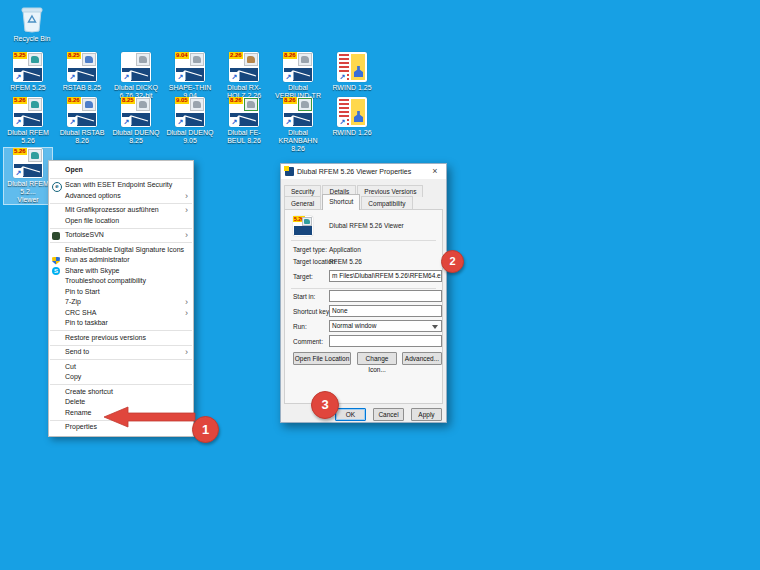 Image resolution: width=760 pixels, height=570 pixels. I want to click on desktop-icon-dlubal-rstab-8-26: 8.26↗Dlubal RSTAB 8.26, so click(82, 121).